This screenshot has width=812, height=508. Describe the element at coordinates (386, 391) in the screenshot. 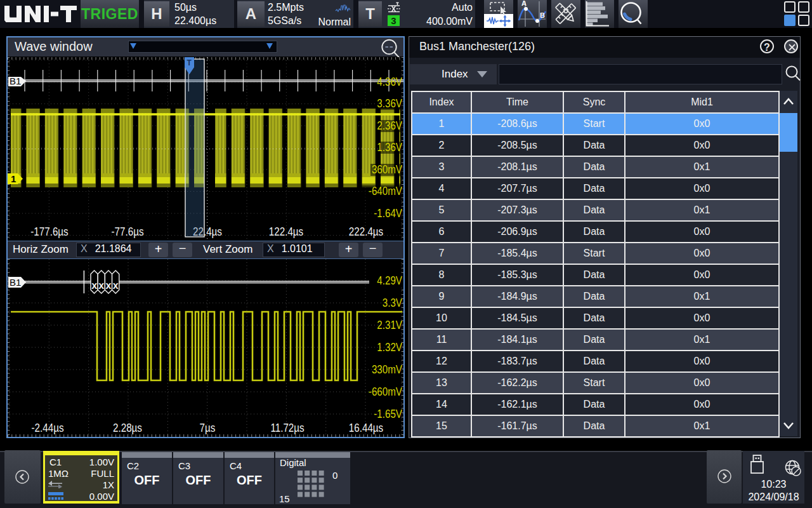

I see `svg-text: -660mV` at that location.